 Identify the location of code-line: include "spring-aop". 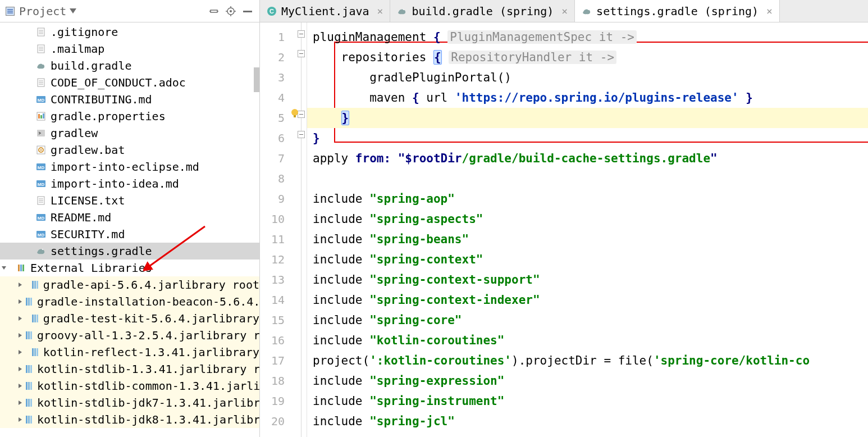
(587, 199).